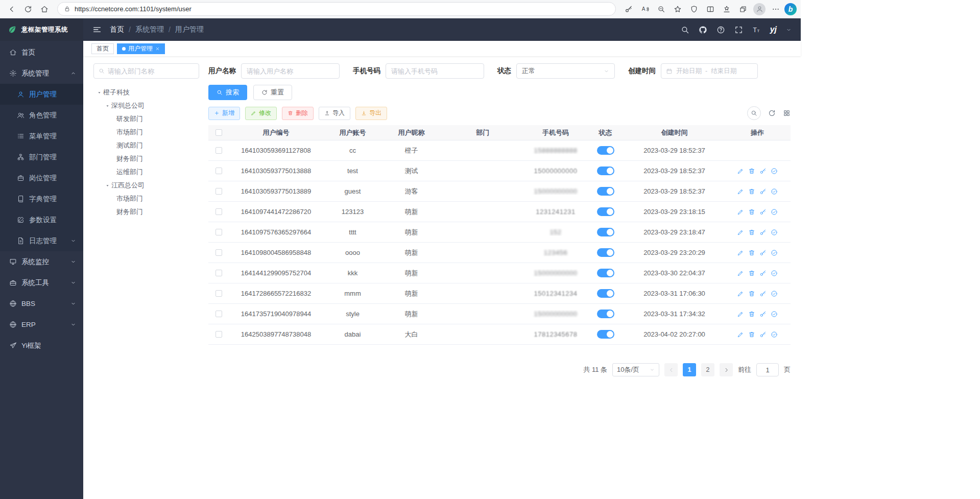 Image resolution: width=980 pixels, height=499 pixels. I want to click on sidebar-item-home: 首页, so click(42, 52).